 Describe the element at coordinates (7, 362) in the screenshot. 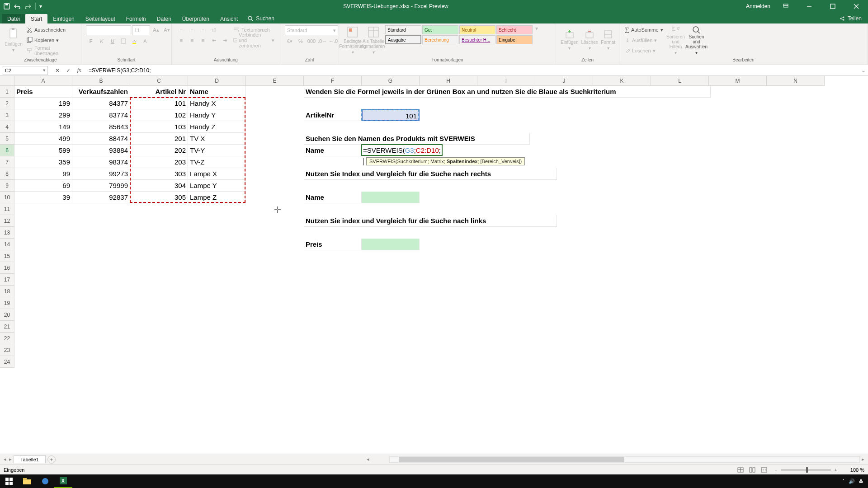

I see `row-header-24: 24` at that location.